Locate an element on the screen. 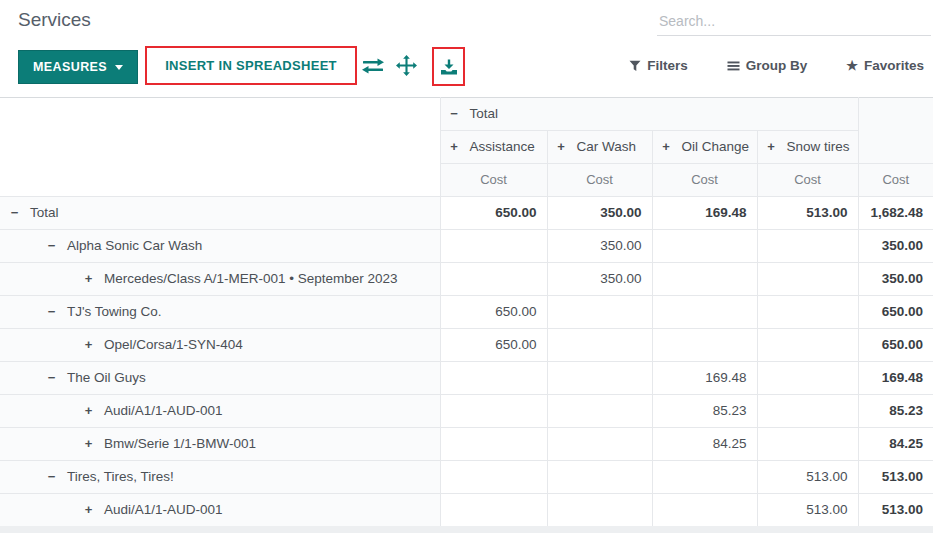 Image resolution: width=933 pixels, height=533 pixels. column-header-label: Oil Change is located at coordinates (716, 146).